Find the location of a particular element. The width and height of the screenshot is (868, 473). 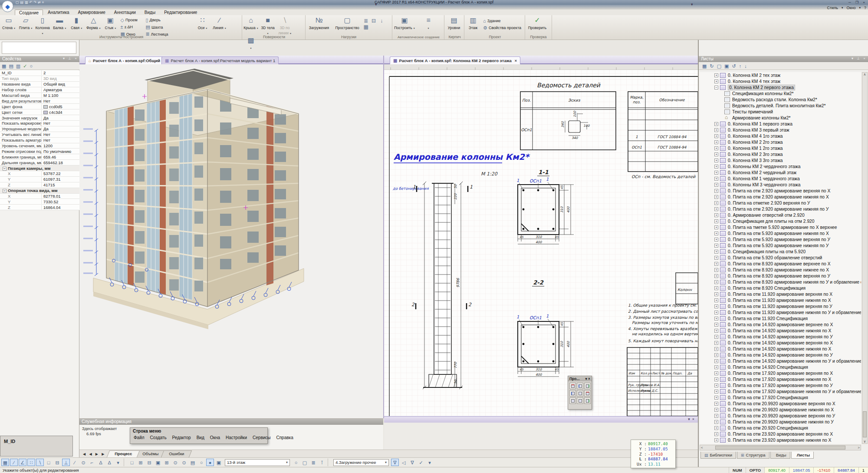

sheet-tree-item: 0. Плита на отм 2.920 армирование нижняя… is located at coordinates (780, 197).